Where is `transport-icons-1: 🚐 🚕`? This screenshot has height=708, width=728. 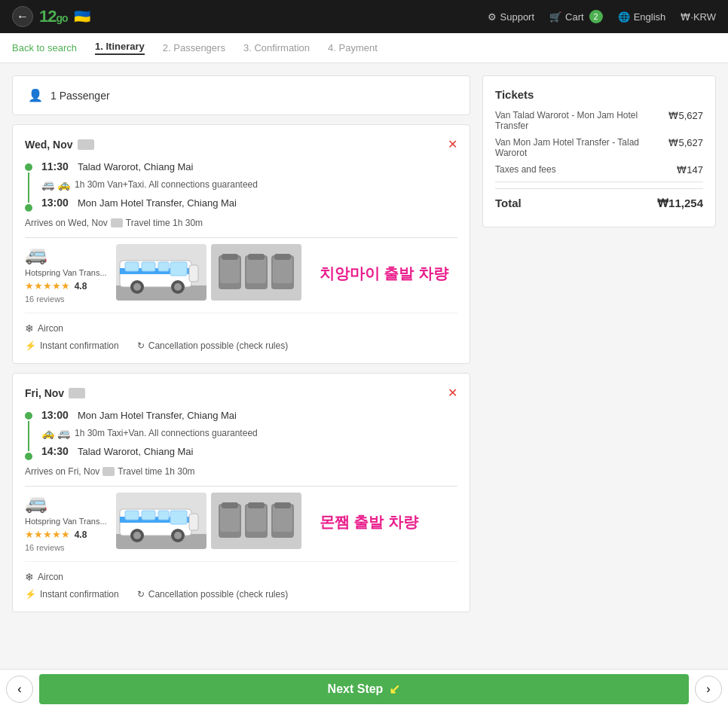 transport-icons-1: 🚐 🚕 is located at coordinates (56, 185).